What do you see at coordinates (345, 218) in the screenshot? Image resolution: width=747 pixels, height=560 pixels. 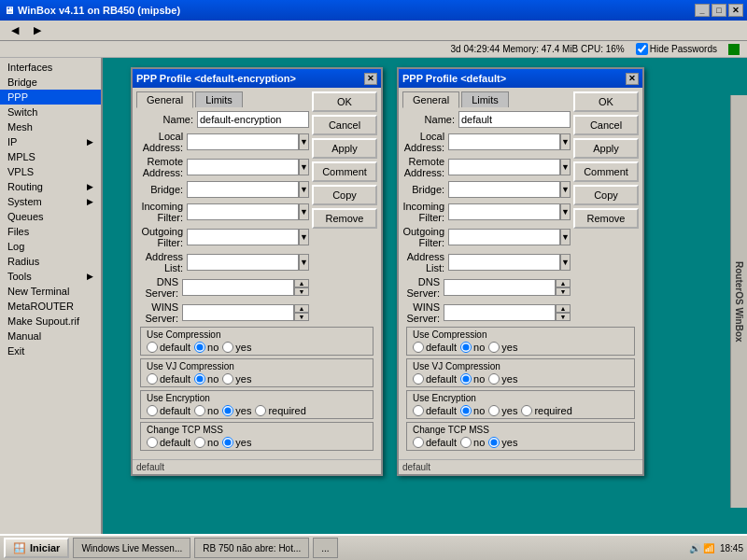 I see `dialog1-remove-button: Remove` at bounding box center [345, 218].